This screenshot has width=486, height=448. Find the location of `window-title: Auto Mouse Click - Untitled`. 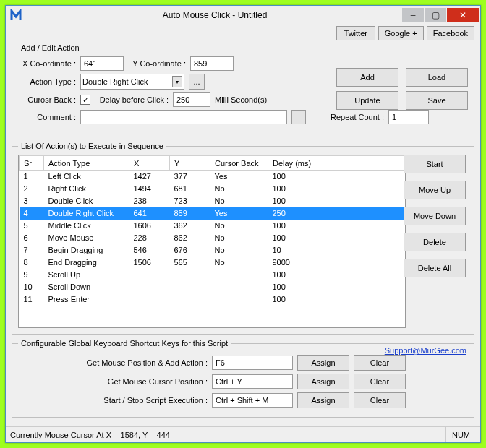

window-title: Auto Mouse Click - Untitled is located at coordinates (215, 15).